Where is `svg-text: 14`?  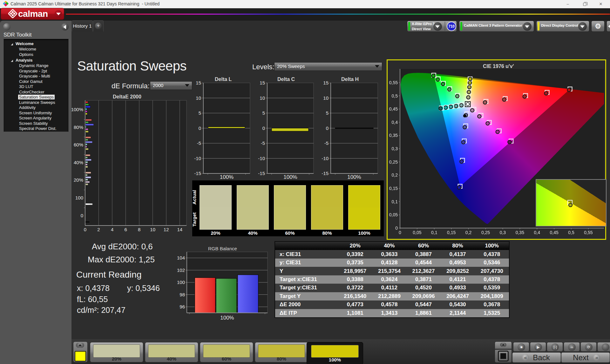 svg-text: 14 is located at coordinates (180, 229).